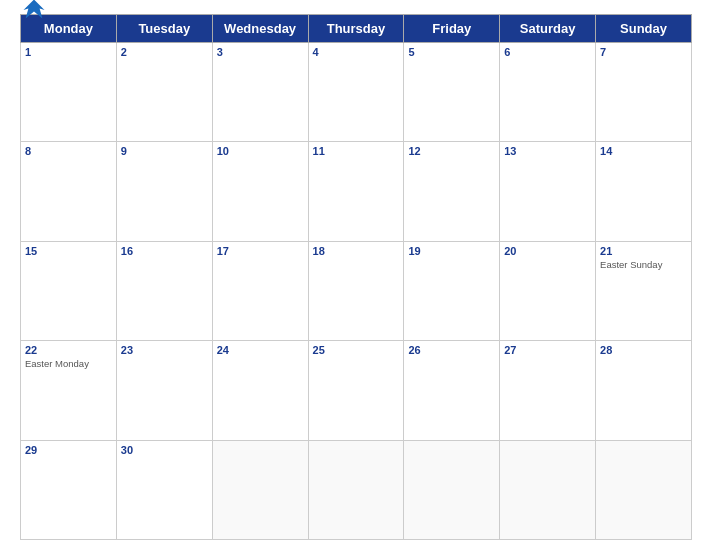 This screenshot has width=712, height=550. What do you see at coordinates (356, 290) in the screenshot?
I see `calendar-cell: 18` at bounding box center [356, 290].